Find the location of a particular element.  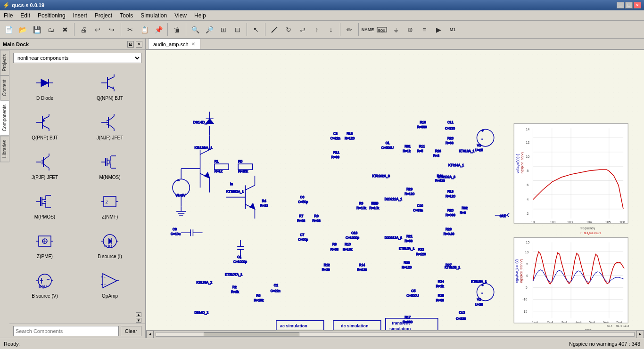

menu-edit: Edit is located at coordinates (25, 15).